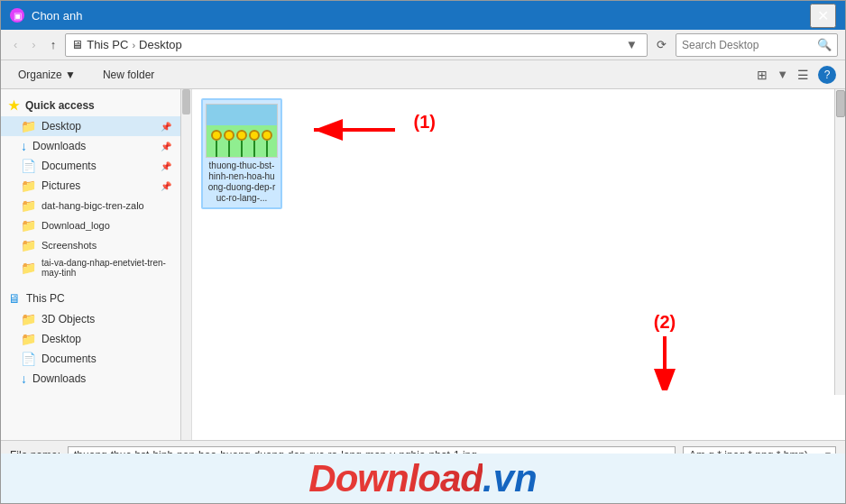 Image resolution: width=846 pixels, height=504 pixels. Describe the element at coordinates (29, 166) in the screenshot. I see `doc-icon: 📄` at that location.